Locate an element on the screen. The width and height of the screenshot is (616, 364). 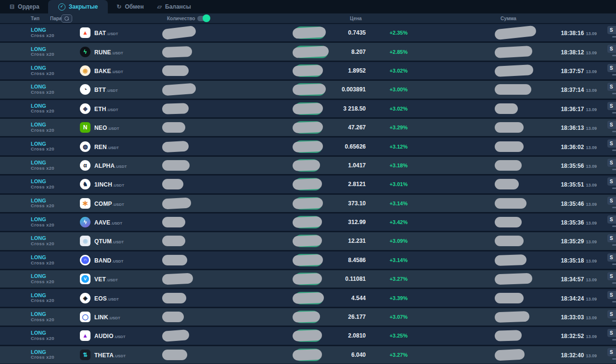
table-row: LONG Cross x20 ∗ COMP.USDT 373.10 +3.14%… is located at coordinates (308, 204).